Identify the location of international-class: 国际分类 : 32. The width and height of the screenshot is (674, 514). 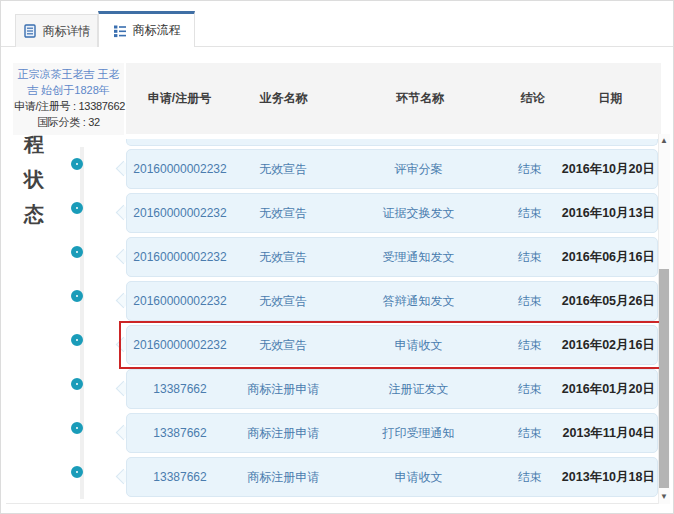
(68, 123).